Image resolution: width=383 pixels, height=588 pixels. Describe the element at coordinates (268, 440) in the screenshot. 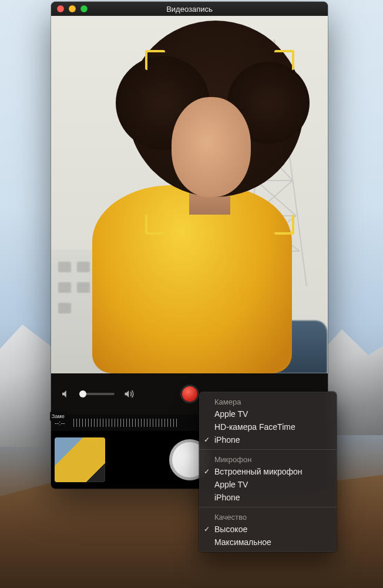

I see `menu-item-camera-iphone: ✓ iPhone` at that location.